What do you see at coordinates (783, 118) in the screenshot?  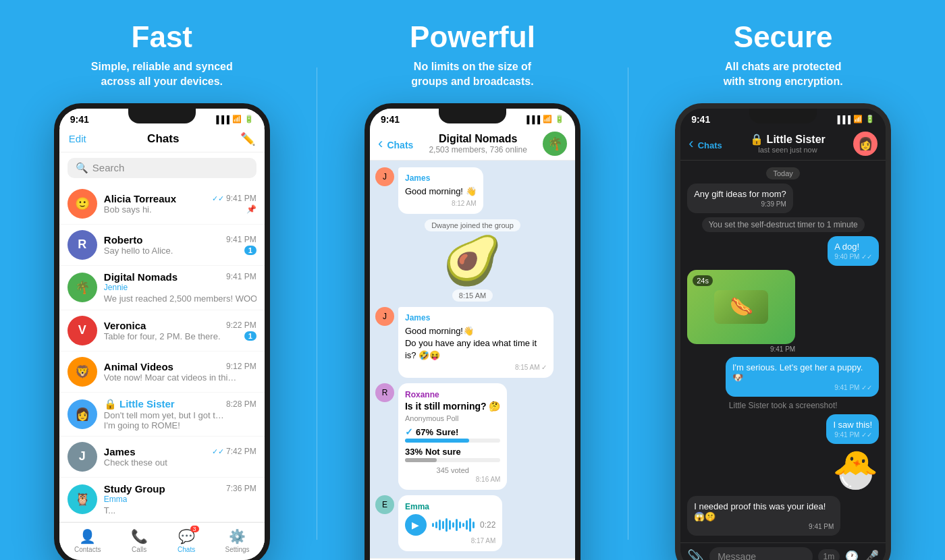 I see `status-bar-secure: 9:41 ▐▐▐ 📶 🔋` at bounding box center [783, 118].